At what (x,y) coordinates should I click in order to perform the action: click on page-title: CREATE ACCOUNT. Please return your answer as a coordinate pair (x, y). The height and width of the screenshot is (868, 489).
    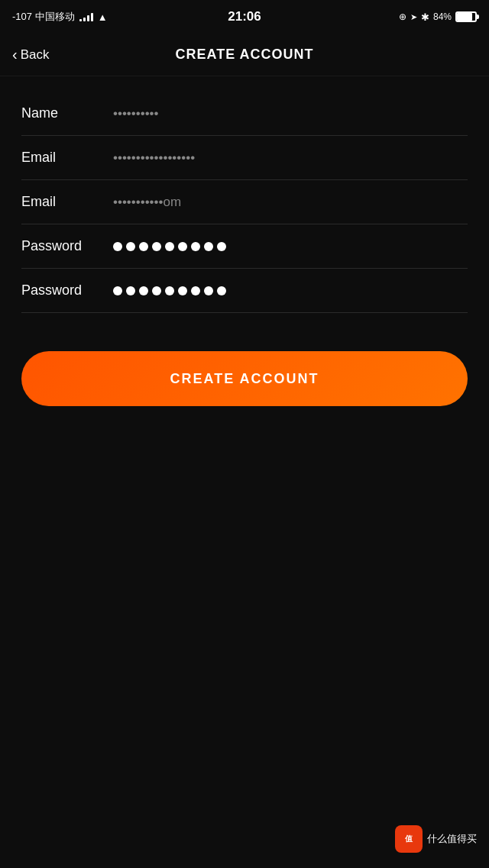
    Looking at the image, I should click on (244, 55).